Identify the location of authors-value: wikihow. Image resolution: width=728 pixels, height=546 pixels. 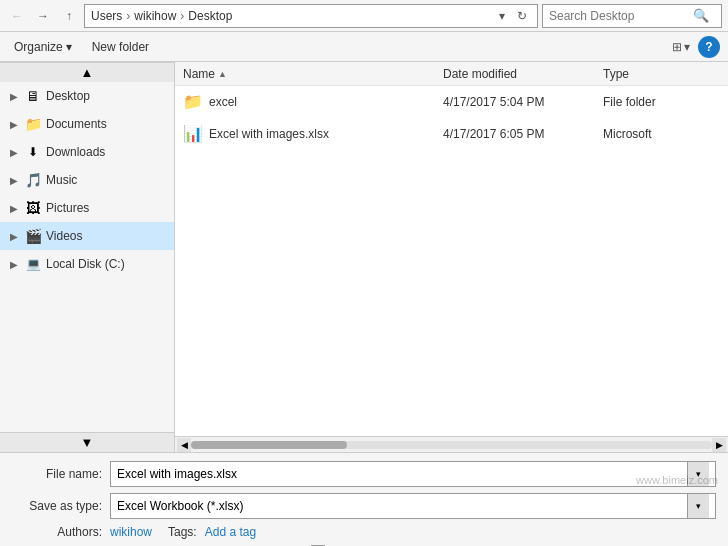
(131, 532).